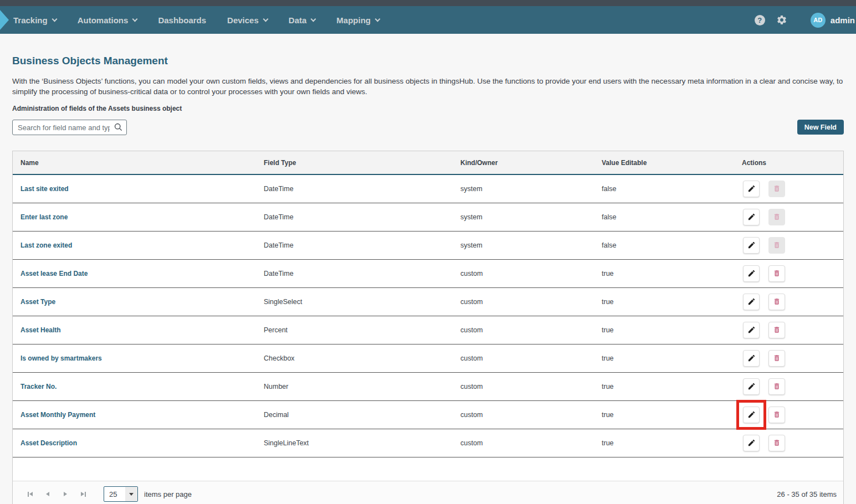  Describe the element at coordinates (47, 245) in the screenshot. I see `field-name-link: Last zone exited` at that location.